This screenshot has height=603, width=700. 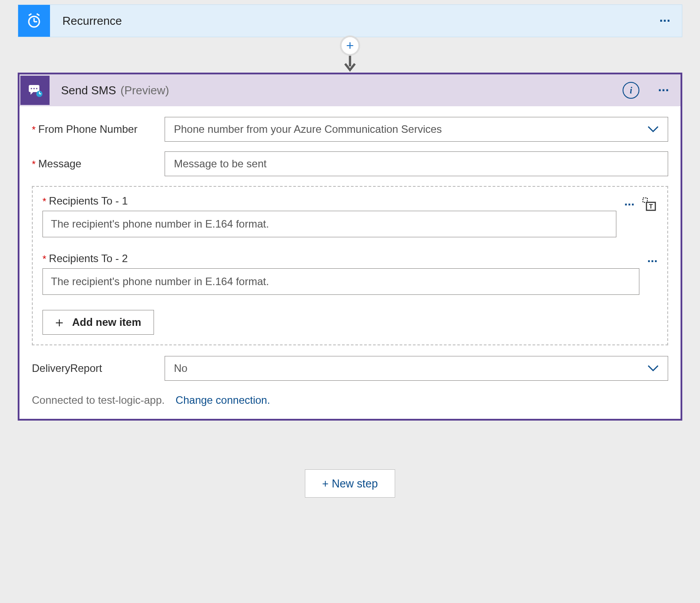 What do you see at coordinates (308, 129) in the screenshot?
I see `from-phone-placeholder: Phone number from your Azure Communicati…` at bounding box center [308, 129].